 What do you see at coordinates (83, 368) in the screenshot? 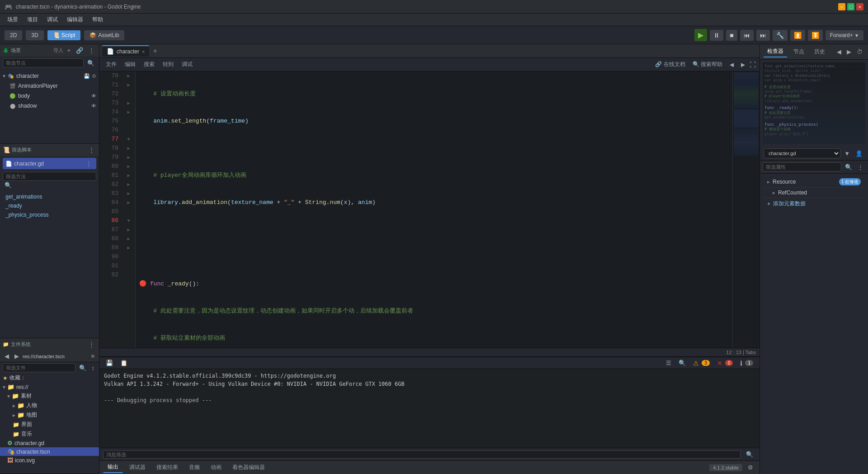
I see `filter-files-search: 🔍` at bounding box center [83, 368].